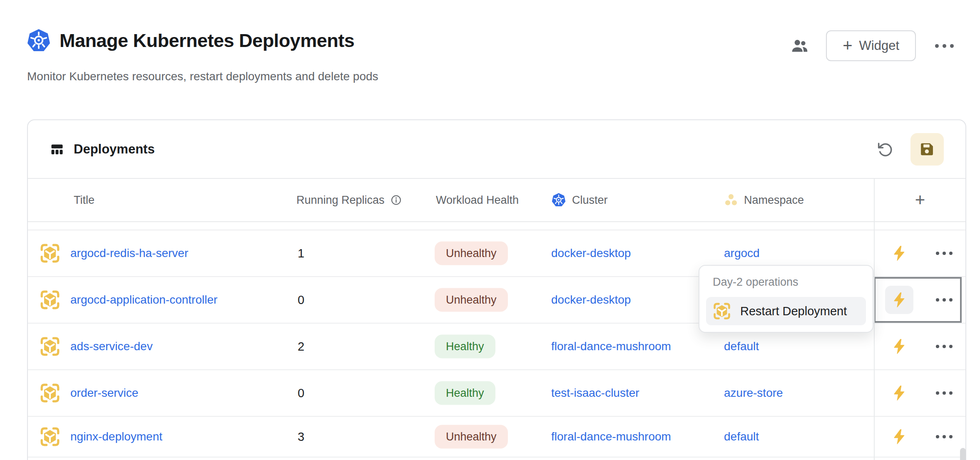 This screenshot has width=980, height=460. What do you see at coordinates (144, 300) in the screenshot?
I see `deployment-title-link: argocd-application-controller` at bounding box center [144, 300].